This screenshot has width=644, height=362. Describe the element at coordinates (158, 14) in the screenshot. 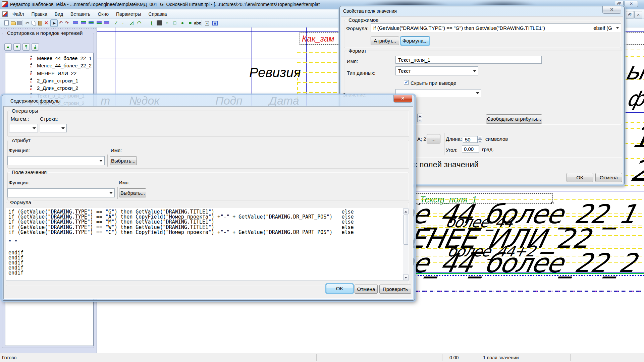

I see `menu-item-7: Справка` at that location.